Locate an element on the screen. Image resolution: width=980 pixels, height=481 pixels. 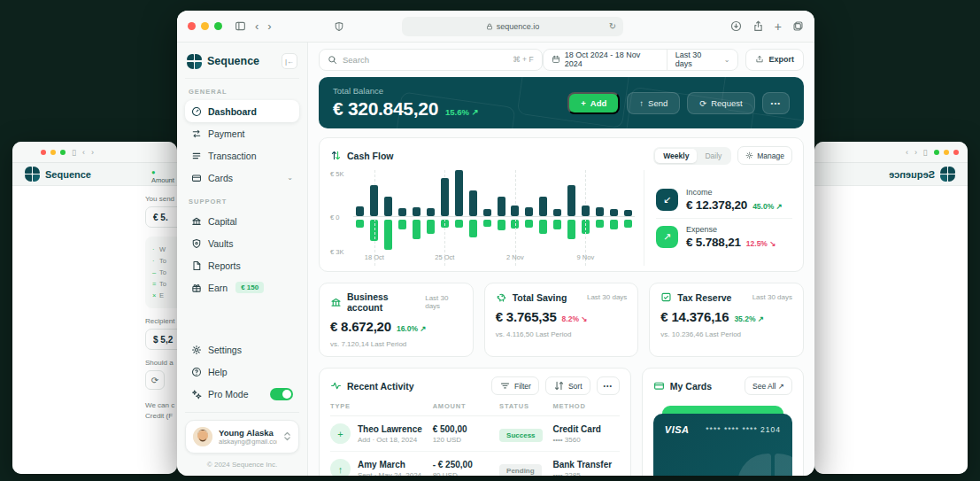
period-select: Last 30 days ⌄ is located at coordinates (703, 59).